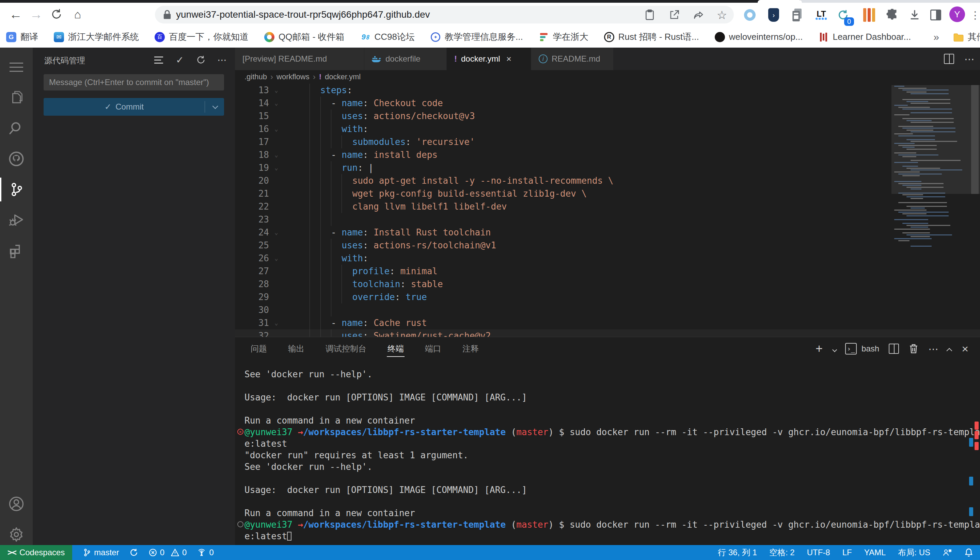 This screenshot has height=560, width=980. Describe the element at coordinates (564, 37) in the screenshot. I see `bookmark-item: 学在浙大` at that location.